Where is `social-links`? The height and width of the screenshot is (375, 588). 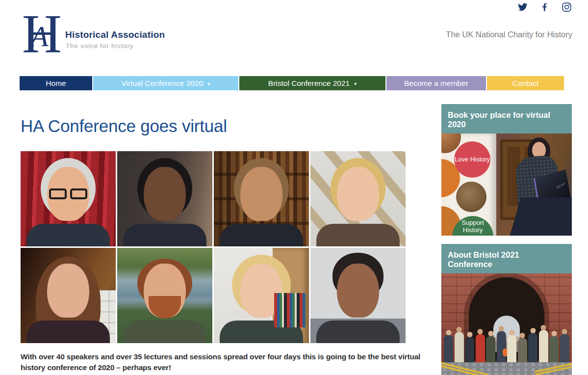
social-links is located at coordinates (544, 7).